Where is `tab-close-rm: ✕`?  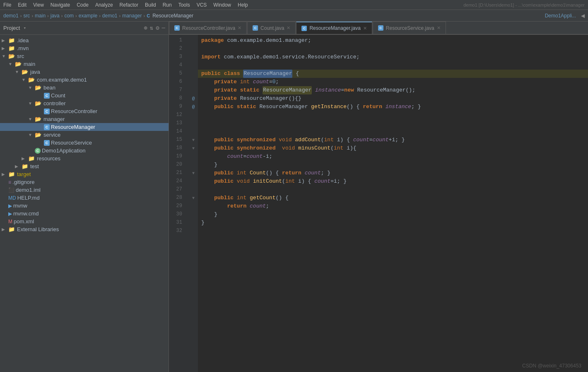 tab-close-rm: ✕ is located at coordinates (365, 28).